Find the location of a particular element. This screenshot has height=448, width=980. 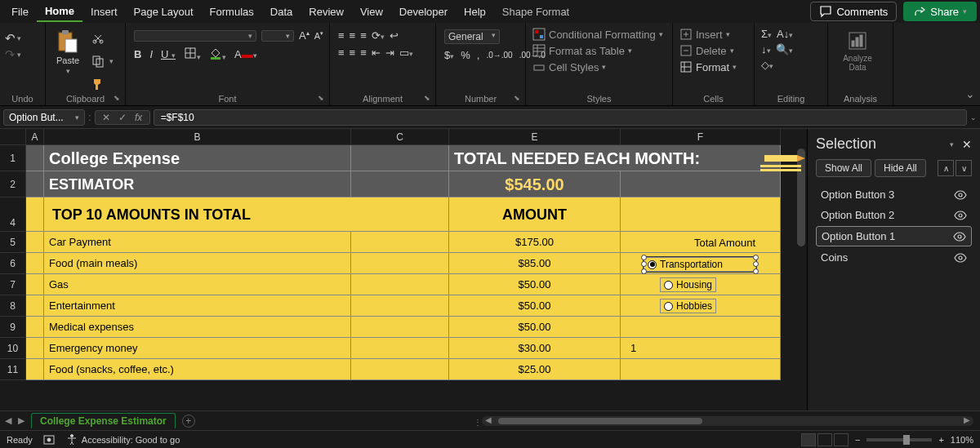

font-size-dropdown: ▾ is located at coordinates (278, 36).